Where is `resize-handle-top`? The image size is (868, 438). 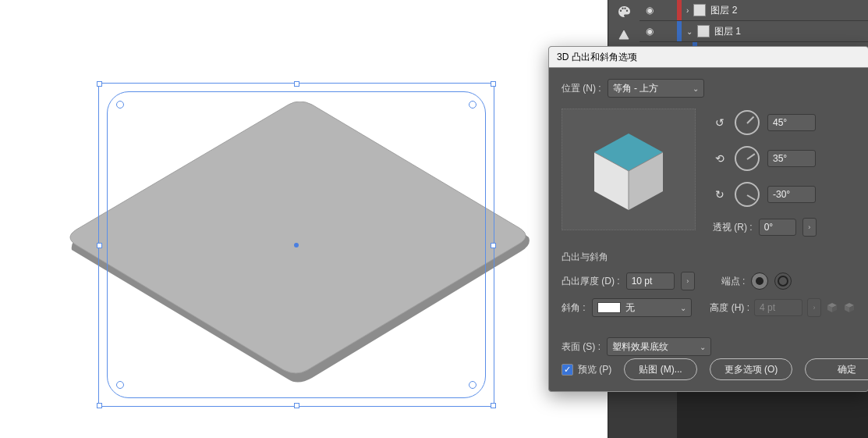
resize-handle-top is located at coordinates (296, 84).